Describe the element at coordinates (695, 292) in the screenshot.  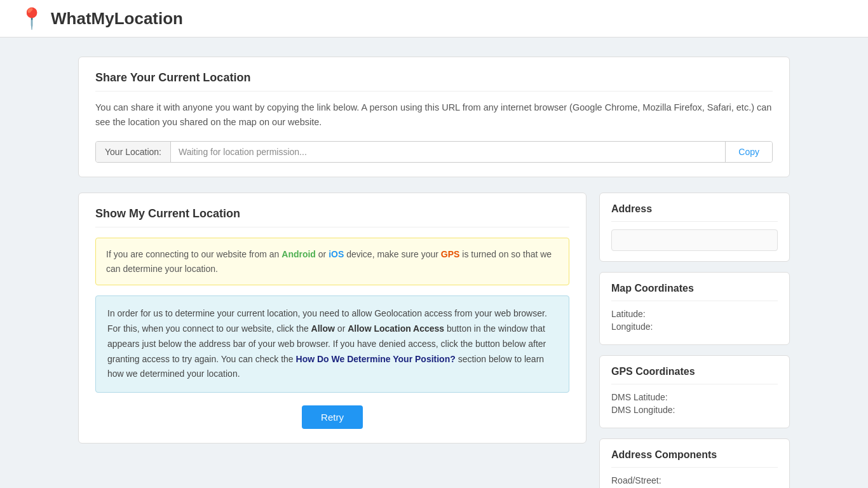
I see `map-coordinates-heading: Map Coordinates` at that location.